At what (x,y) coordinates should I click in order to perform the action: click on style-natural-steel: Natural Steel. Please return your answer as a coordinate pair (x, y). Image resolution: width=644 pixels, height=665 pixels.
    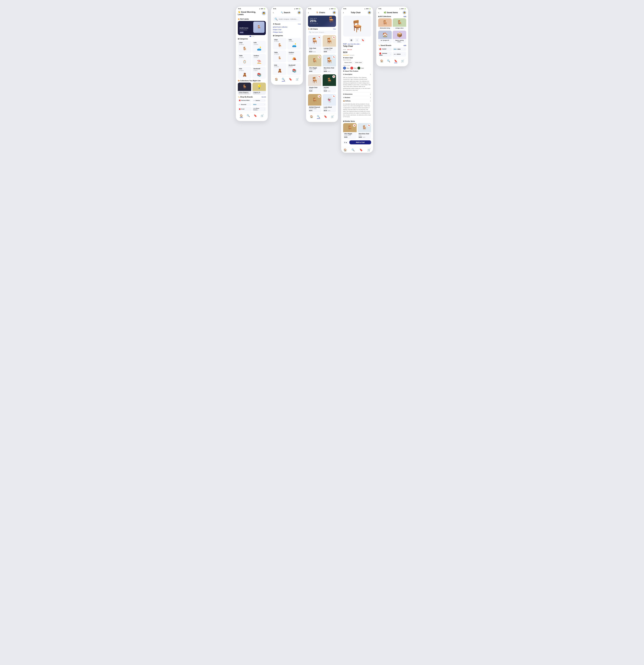
    Looking at the image, I should click on (348, 62).